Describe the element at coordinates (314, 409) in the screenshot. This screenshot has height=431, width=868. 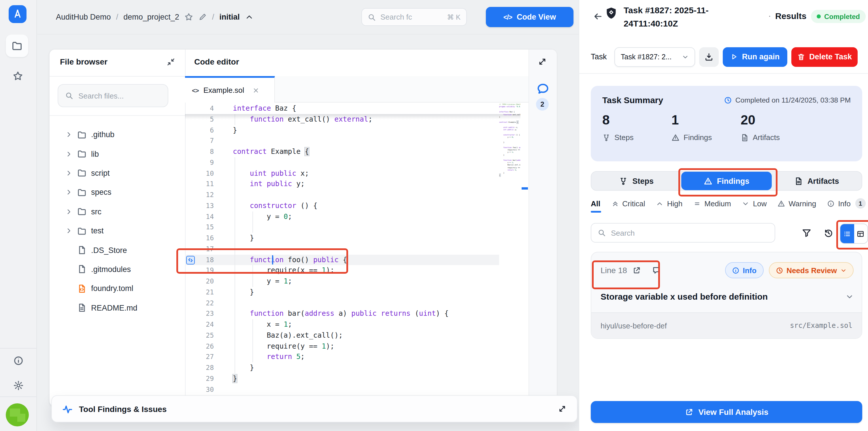
I see `tool-findings-bar: Tool Findings & Issues` at that location.